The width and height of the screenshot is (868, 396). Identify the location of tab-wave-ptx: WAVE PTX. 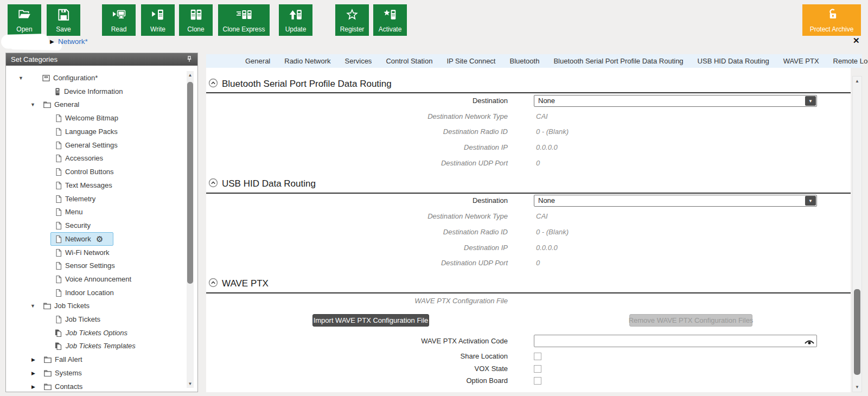
(801, 61).